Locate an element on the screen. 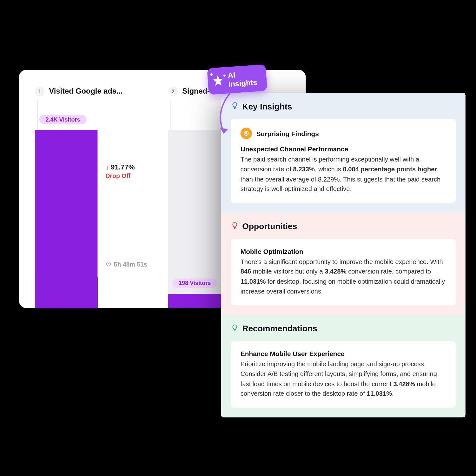 This screenshot has height=476, width=476. avg-time-value: 5h 48m 51s is located at coordinates (131, 264).